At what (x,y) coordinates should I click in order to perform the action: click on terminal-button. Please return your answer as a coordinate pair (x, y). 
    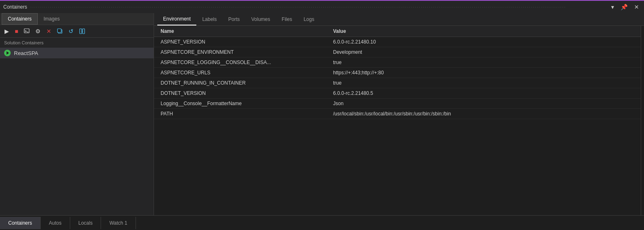
    Looking at the image, I should click on (27, 31).